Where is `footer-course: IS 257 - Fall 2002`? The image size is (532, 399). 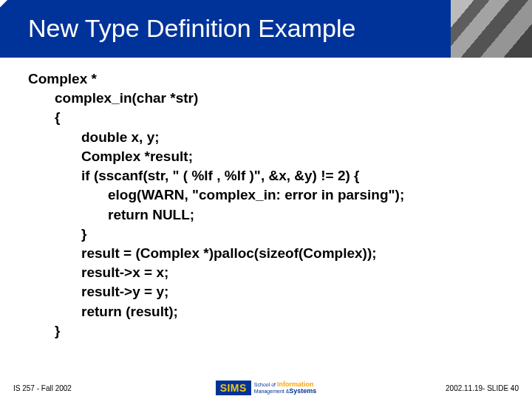 footer-course: IS 257 - Fall 2002 is located at coordinates (98, 389).